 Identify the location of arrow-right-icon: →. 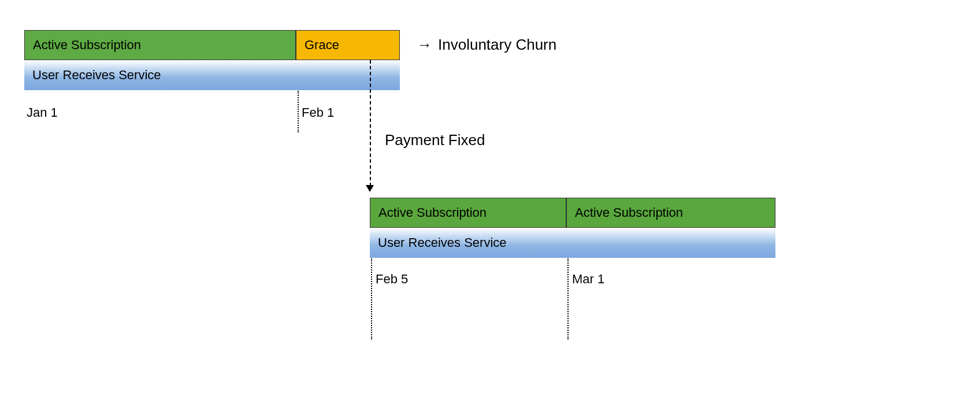
(425, 45).